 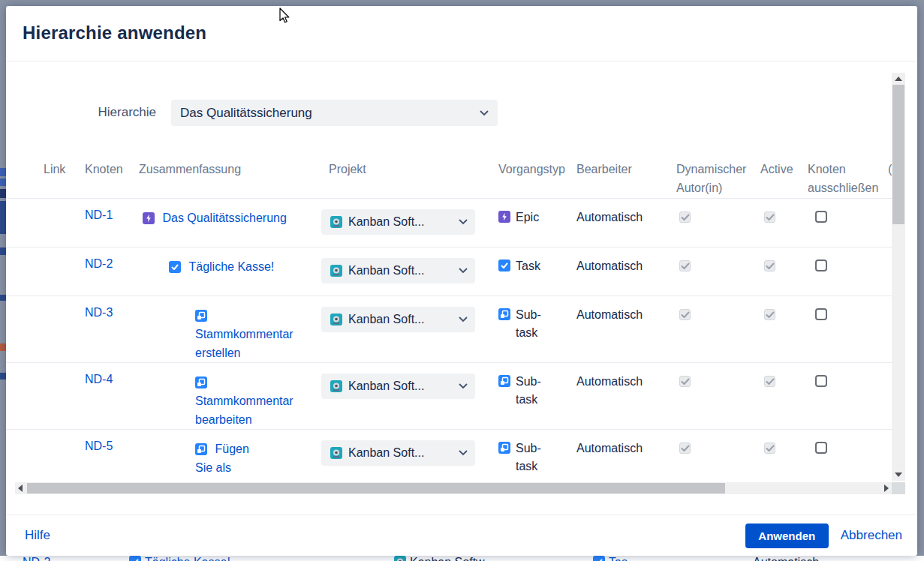 What do you see at coordinates (898, 475) in the screenshot?
I see `scroll-down-arrow` at bounding box center [898, 475].